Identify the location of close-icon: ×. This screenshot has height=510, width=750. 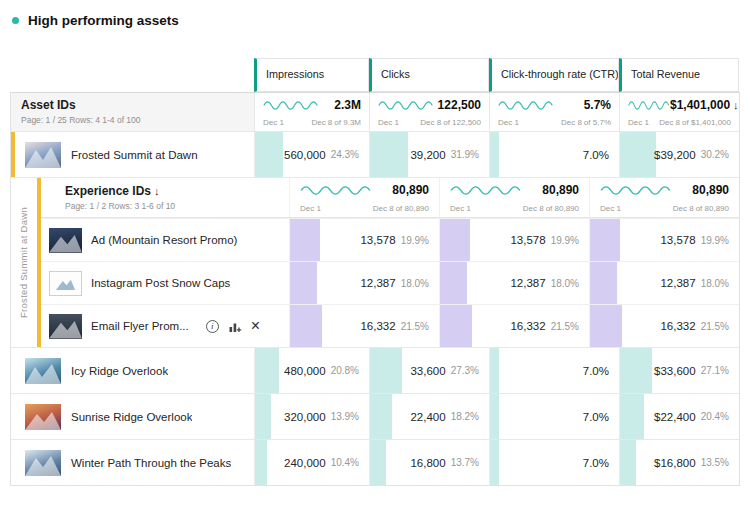
(256, 326).